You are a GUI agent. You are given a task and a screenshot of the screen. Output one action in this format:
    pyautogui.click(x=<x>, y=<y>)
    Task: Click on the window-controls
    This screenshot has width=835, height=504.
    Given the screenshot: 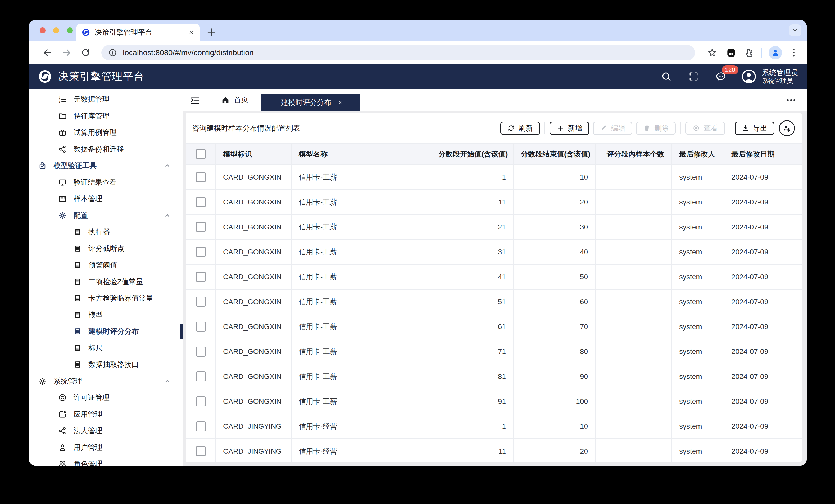 What is the action you would take?
    pyautogui.click(x=56, y=30)
    